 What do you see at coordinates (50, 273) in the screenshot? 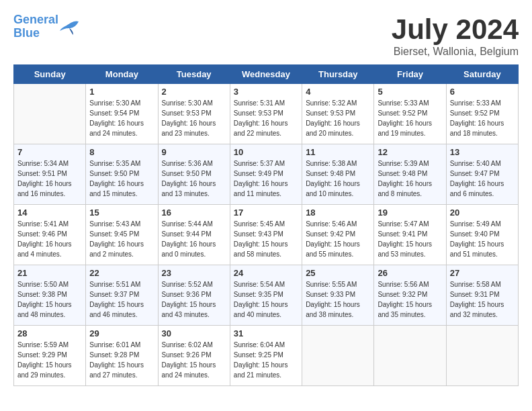
I see `day-number: 21` at bounding box center [50, 273].